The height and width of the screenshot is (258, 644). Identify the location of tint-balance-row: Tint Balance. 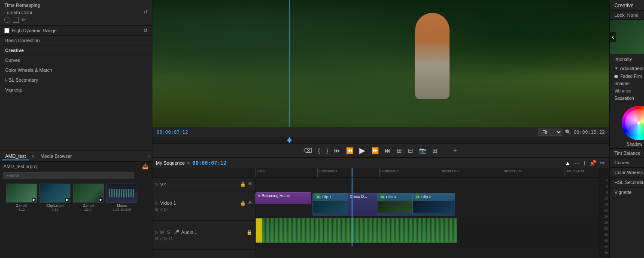
(627, 153).